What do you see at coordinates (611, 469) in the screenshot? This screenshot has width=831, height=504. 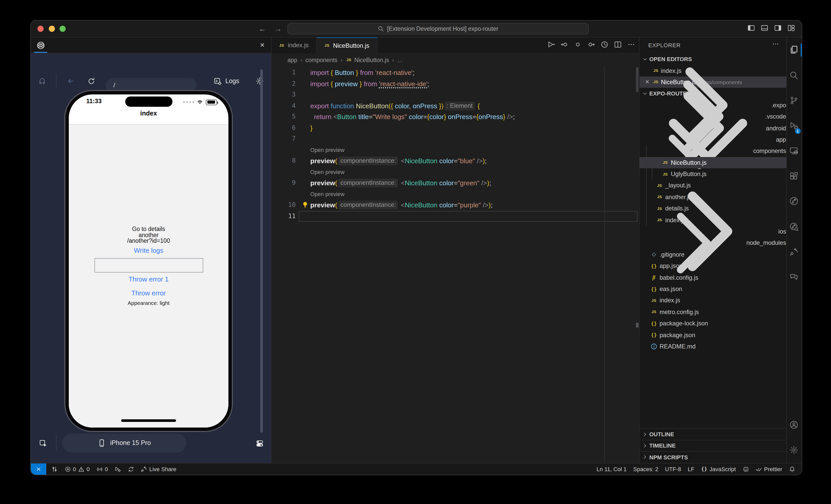 I see `status-cursor-position: Ln 11, Col 1` at bounding box center [611, 469].